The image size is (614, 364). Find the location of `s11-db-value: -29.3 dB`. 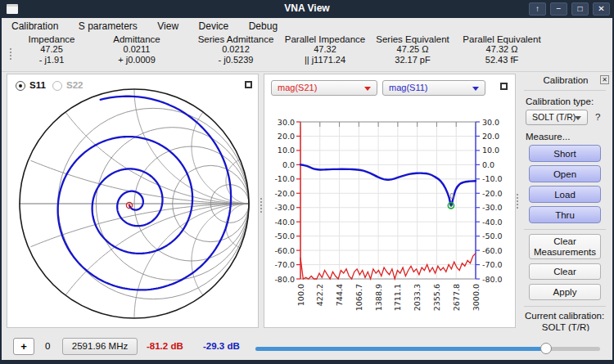

s11-db-value: -29.3 dB is located at coordinates (221, 346).